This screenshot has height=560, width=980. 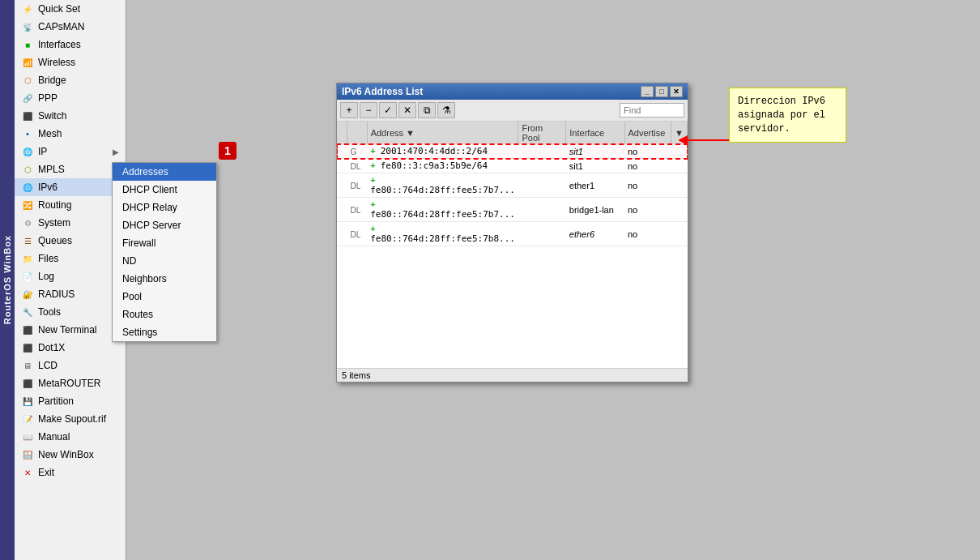 What do you see at coordinates (28, 62) in the screenshot?
I see `wireless-icon: 📶` at bounding box center [28, 62].